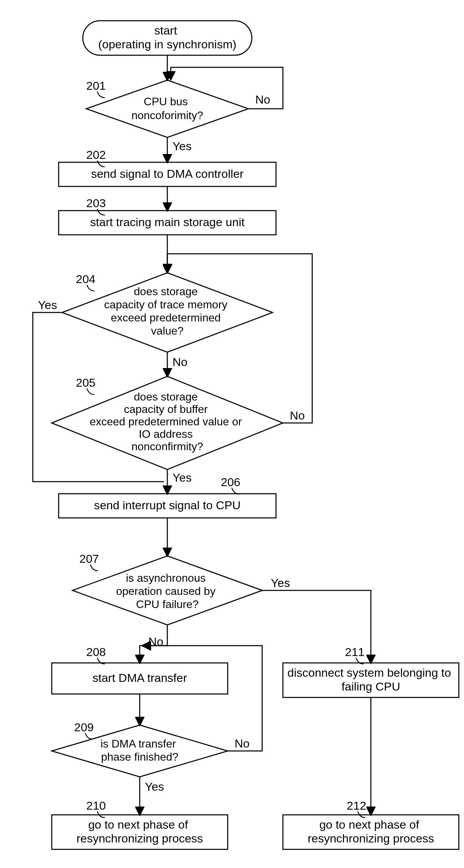  Describe the element at coordinates (167, 590) in the screenshot. I see `node-d207: is asynchronous operation caused by CPU …` at that location.